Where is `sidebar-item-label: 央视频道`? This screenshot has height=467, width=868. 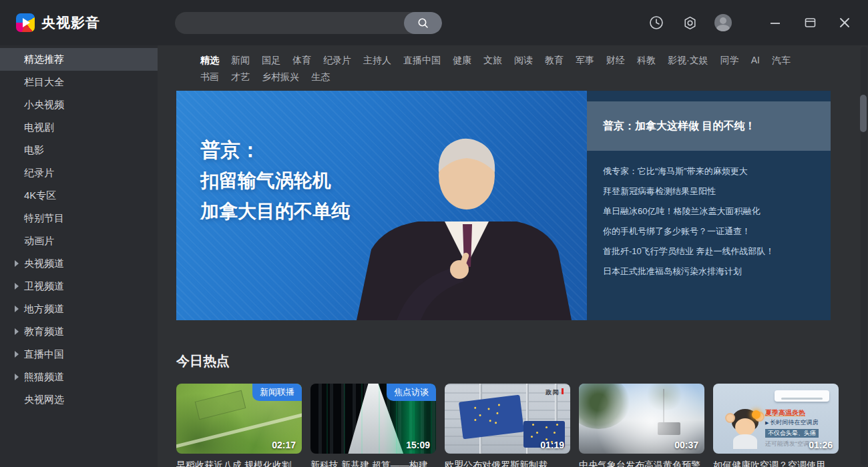
sidebar-item-label: 央视频道 is located at coordinates (44, 264).